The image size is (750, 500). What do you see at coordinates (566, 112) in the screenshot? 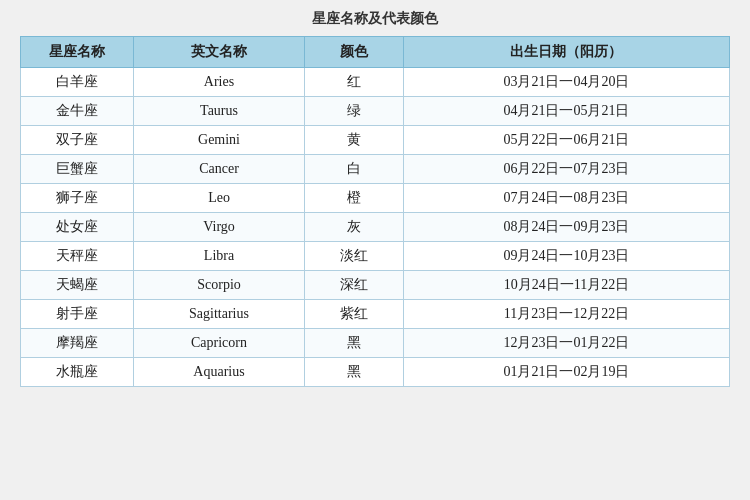
I see `cell-date: 04月21日一05月21日` at bounding box center [566, 112].